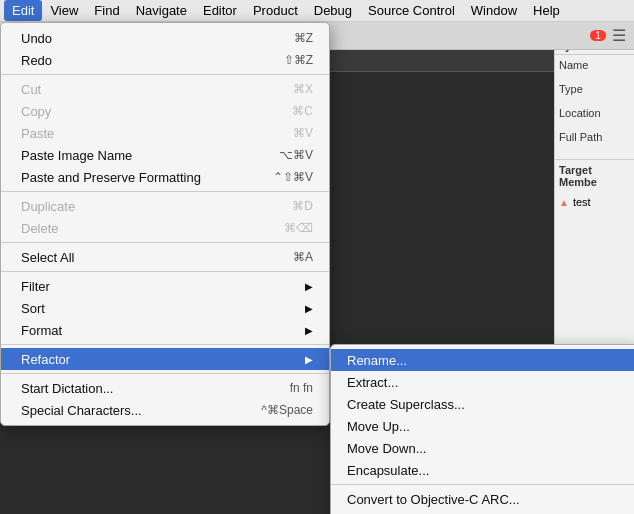 This screenshot has height=514, width=634. Describe the element at coordinates (165, 89) in the screenshot. I see `menu-item-cut: Cut ⌘X` at that location.